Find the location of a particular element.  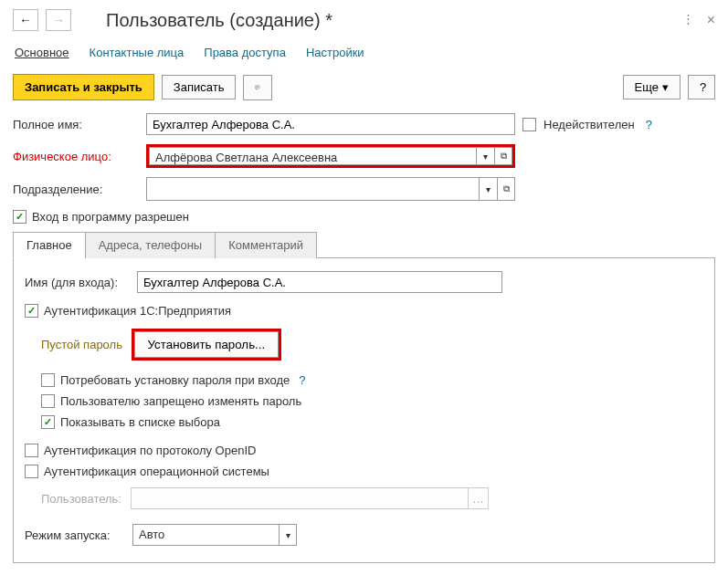

full-name-input is located at coordinates (331, 124).